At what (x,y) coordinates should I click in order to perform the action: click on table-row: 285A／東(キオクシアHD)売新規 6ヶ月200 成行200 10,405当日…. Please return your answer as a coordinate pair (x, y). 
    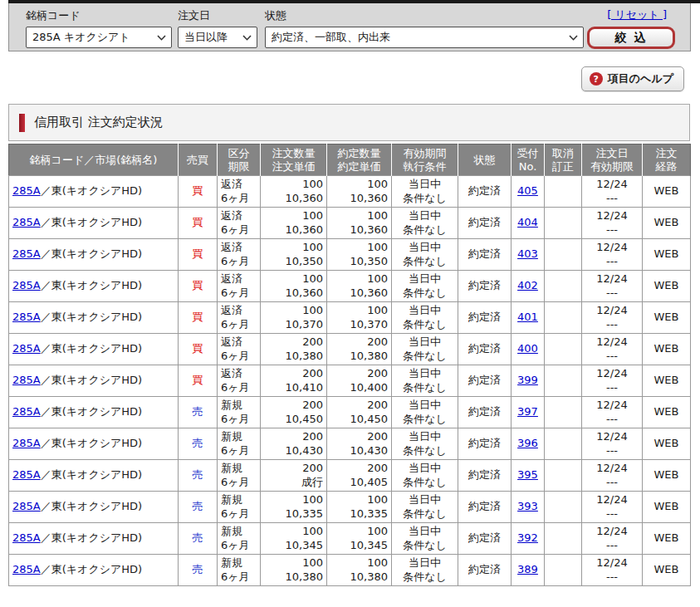
    Looking at the image, I should click on (350, 476).